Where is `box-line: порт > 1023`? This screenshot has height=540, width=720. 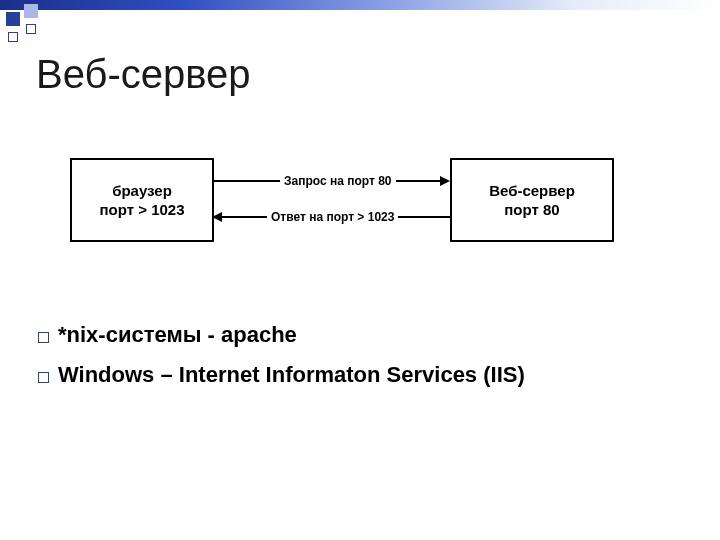 box-line: порт > 1023 is located at coordinates (142, 210).